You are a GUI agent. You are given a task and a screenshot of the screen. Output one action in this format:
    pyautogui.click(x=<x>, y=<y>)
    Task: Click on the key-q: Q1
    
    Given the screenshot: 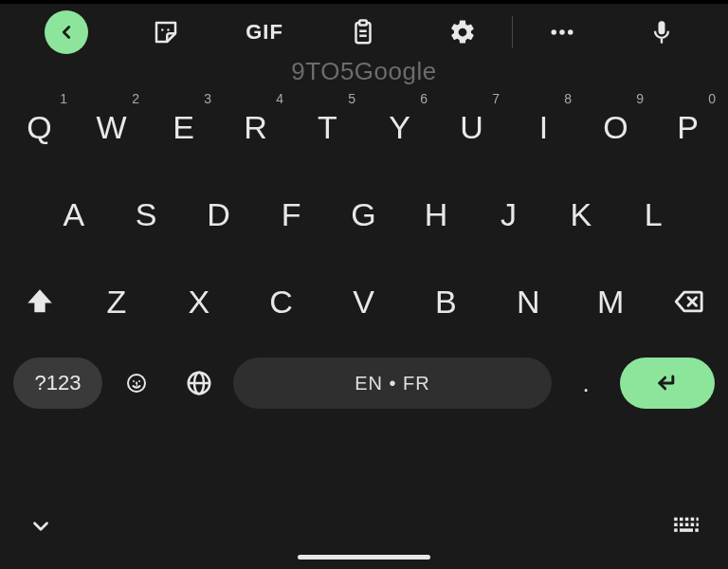 What is the action you would take?
    pyautogui.click(x=40, y=127)
    